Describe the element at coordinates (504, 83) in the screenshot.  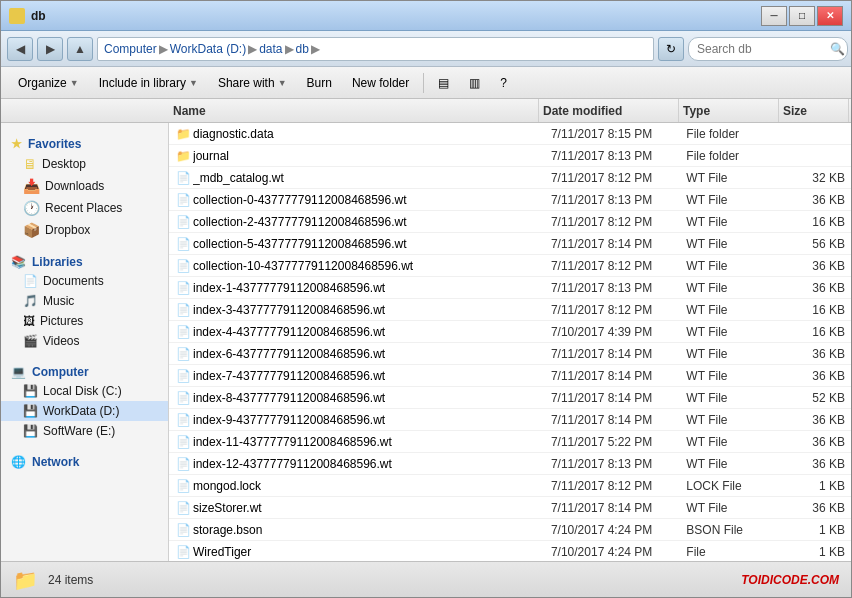
I see `help-button: ?` at that location.